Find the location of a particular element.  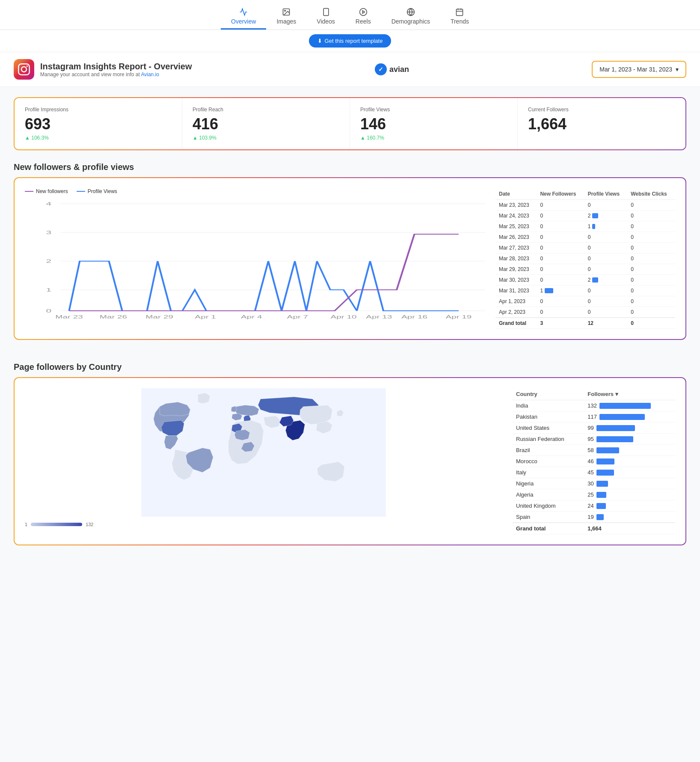

svg-text: 0 is located at coordinates (49, 311).